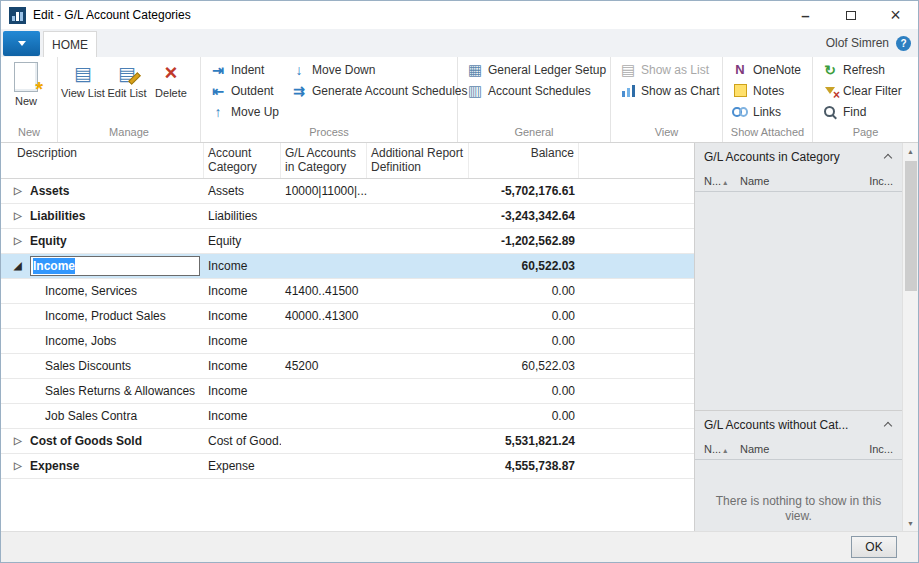 The height and width of the screenshot is (563, 919). I want to click on button-label: New, so click(26, 101).